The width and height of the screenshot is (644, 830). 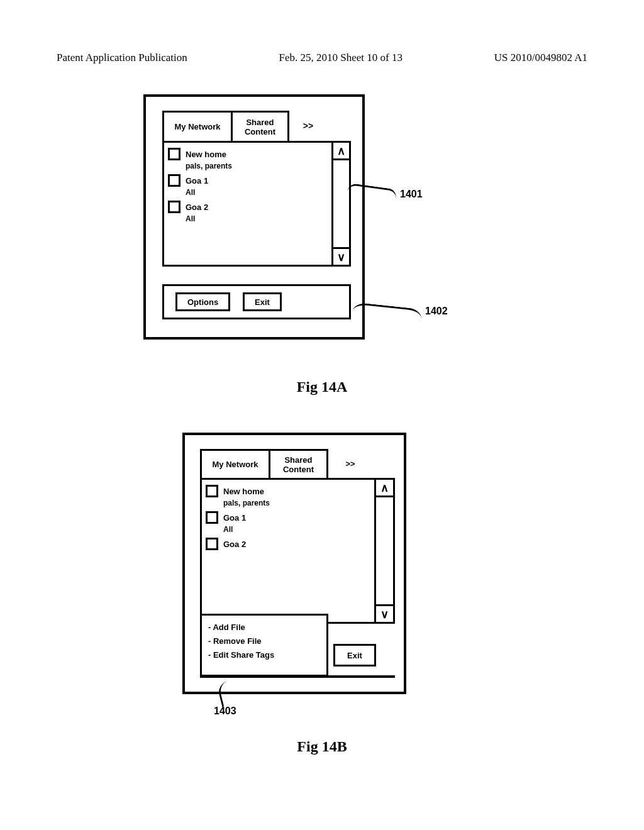 What do you see at coordinates (122, 58) in the screenshot?
I see `header-left: Patent Application Publication` at bounding box center [122, 58].